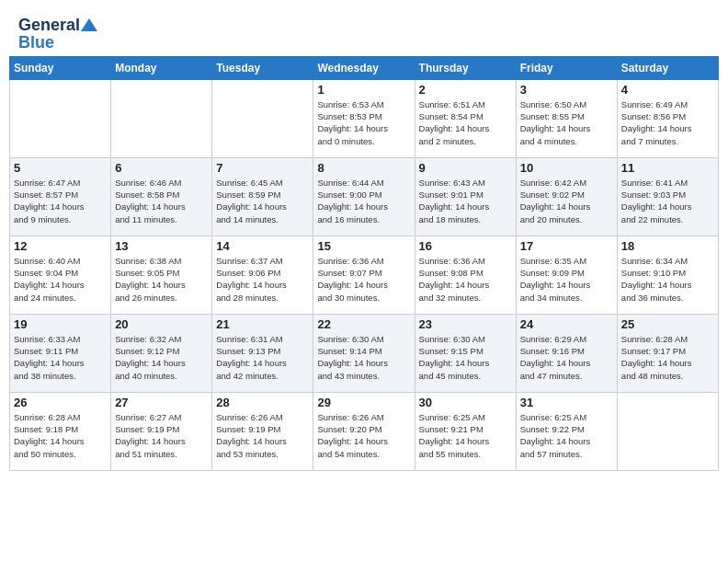 This screenshot has height=563, width=728. What do you see at coordinates (364, 167) in the screenshot?
I see `day-number: 8` at bounding box center [364, 167].